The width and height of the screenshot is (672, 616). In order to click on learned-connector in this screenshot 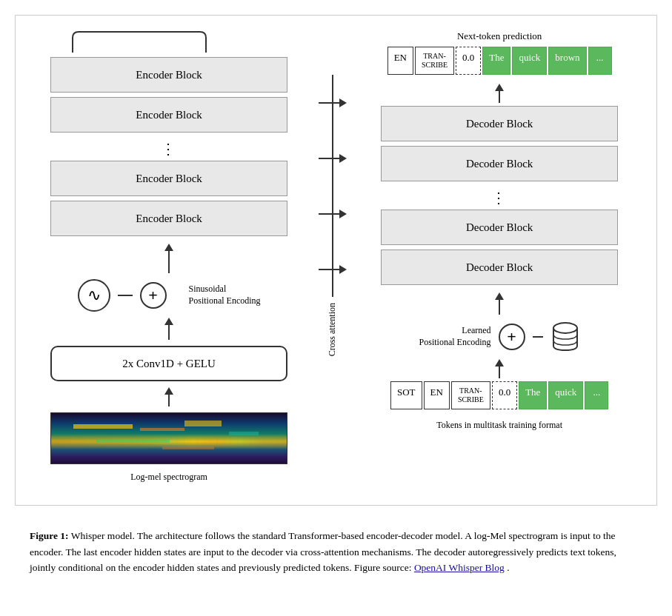, I will do `click(538, 337)`.